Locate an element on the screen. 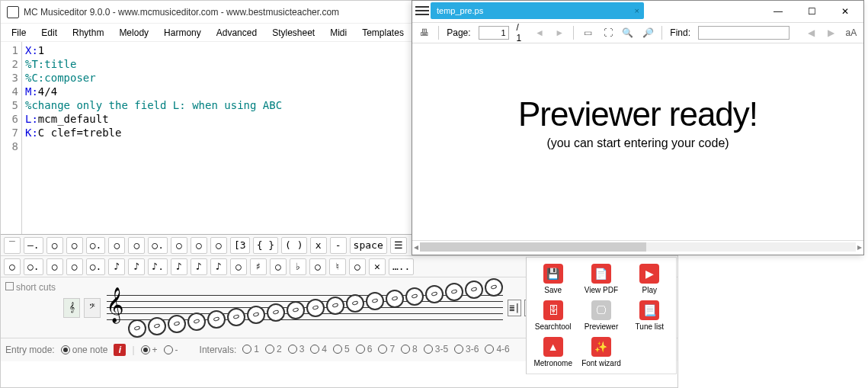  tb2-btn-5: ♪ is located at coordinates (117, 267).